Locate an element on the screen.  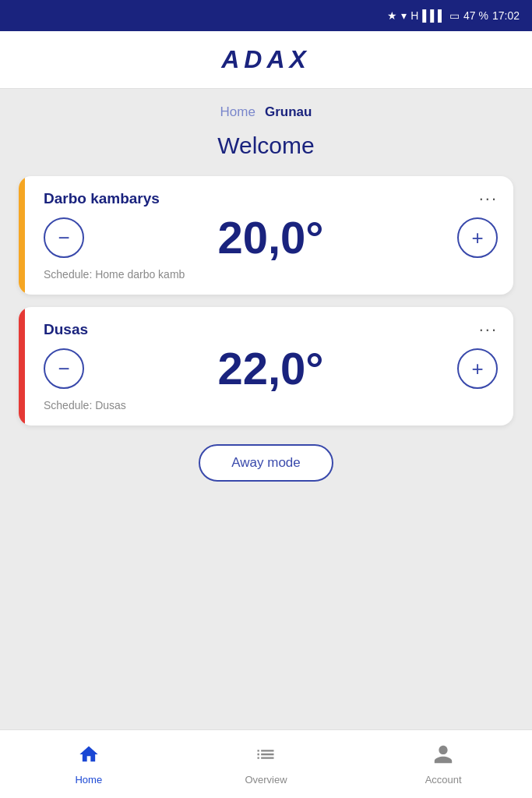
card-header-dusas: Dusas ··· is located at coordinates (266, 330).